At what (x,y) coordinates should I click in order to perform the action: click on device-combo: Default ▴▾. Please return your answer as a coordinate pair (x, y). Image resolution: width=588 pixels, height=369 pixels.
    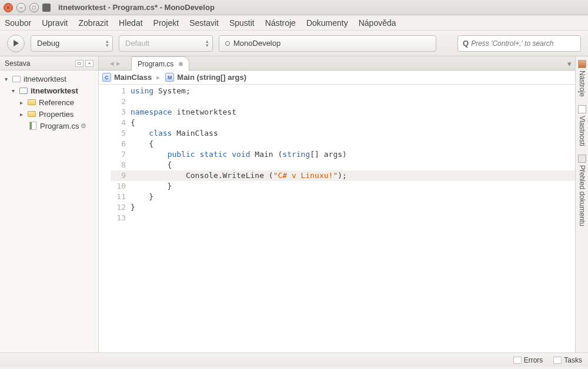
    Looking at the image, I should click on (166, 43).